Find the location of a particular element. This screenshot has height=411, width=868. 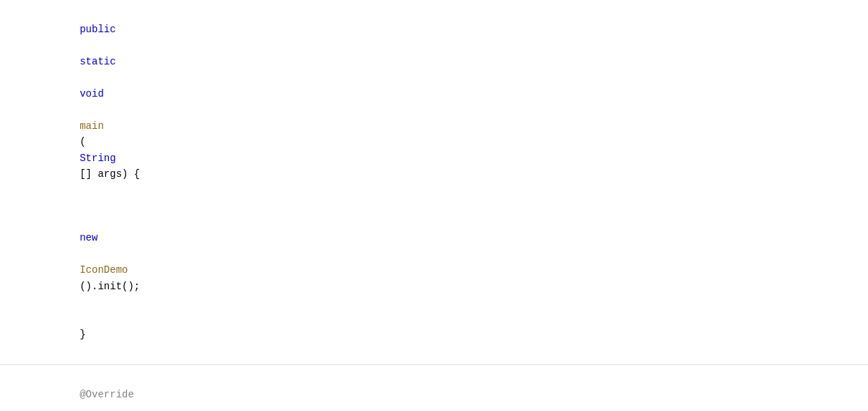

line-content: @Override is located at coordinates (444, 391).